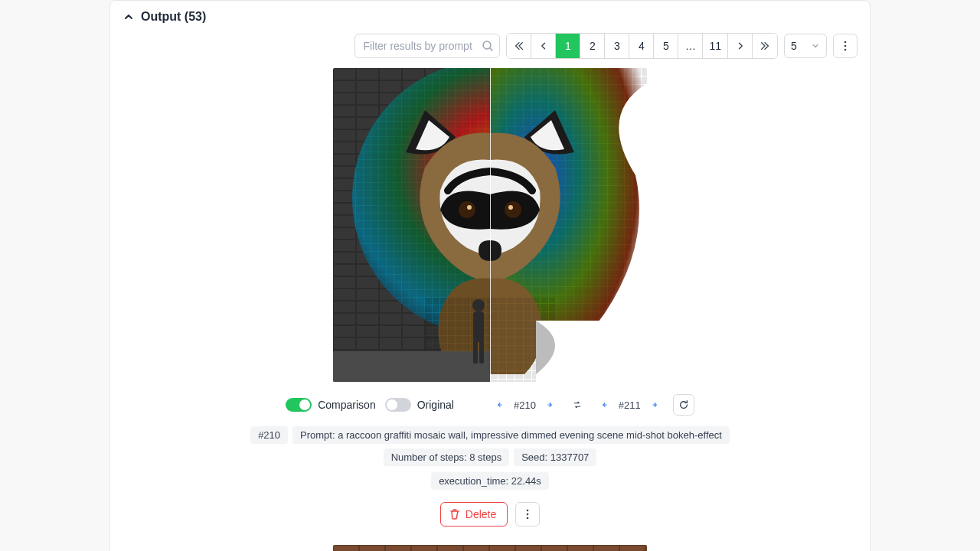 Image resolution: width=980 pixels, height=551 pixels. I want to click on image-left, so click(412, 225).